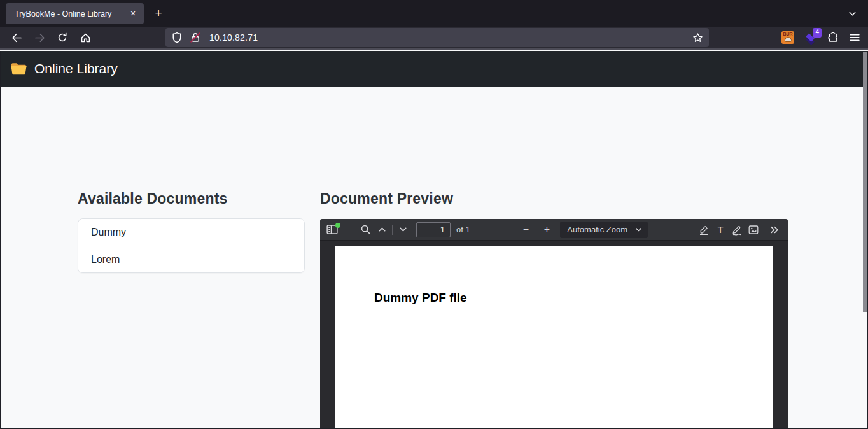 This screenshot has width=868, height=429. I want to click on site-header: Online Library, so click(434, 69).